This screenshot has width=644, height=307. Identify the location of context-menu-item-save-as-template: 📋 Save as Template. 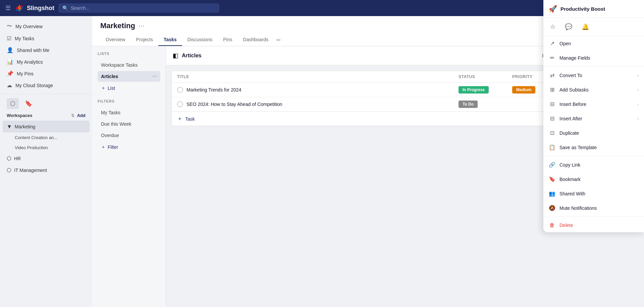
(594, 147).